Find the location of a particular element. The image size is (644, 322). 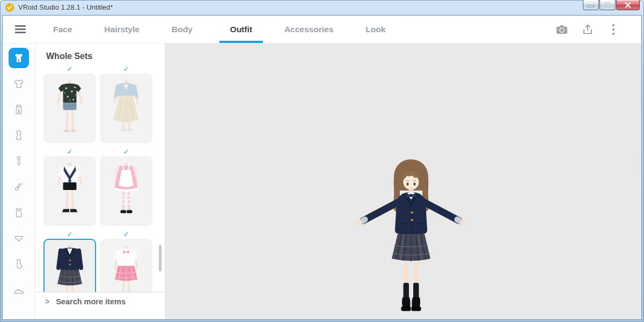

window-title: VRoid Studio 1.28.1 - Untitled* is located at coordinates (65, 8).